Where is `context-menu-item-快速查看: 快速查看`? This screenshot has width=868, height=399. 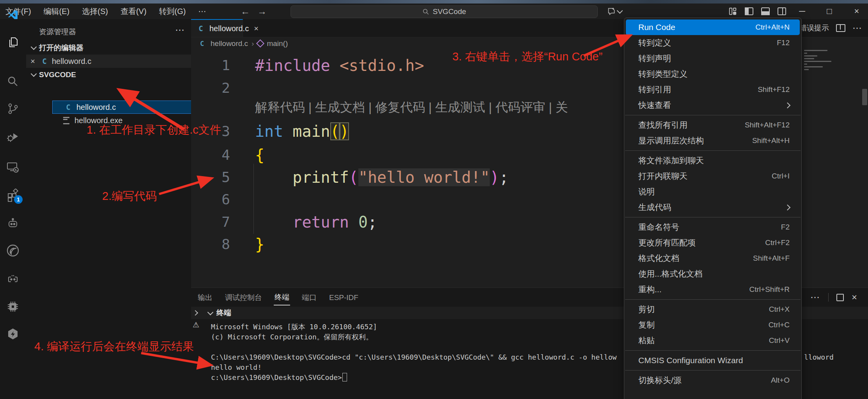
context-menu-item-快速查看: 快速查看 is located at coordinates (713, 105).